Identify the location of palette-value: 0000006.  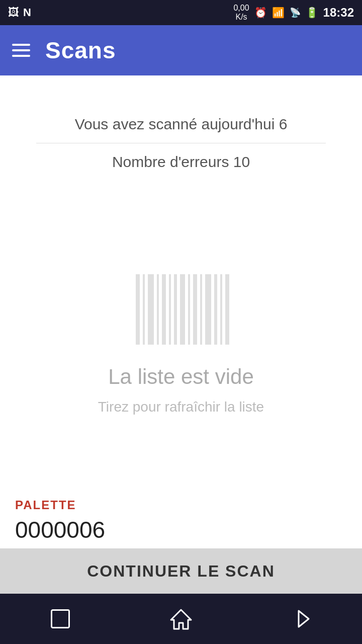
(181, 530).